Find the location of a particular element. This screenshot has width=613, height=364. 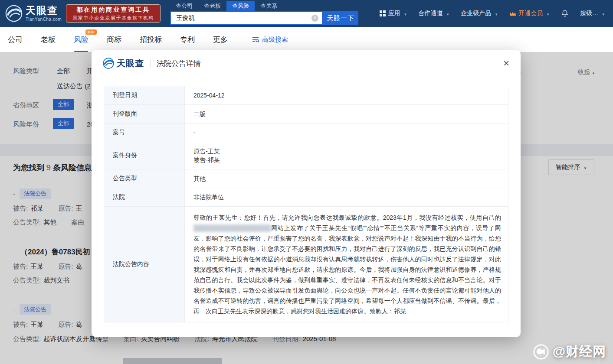

menu-account-label: 超级… is located at coordinates (589, 13).